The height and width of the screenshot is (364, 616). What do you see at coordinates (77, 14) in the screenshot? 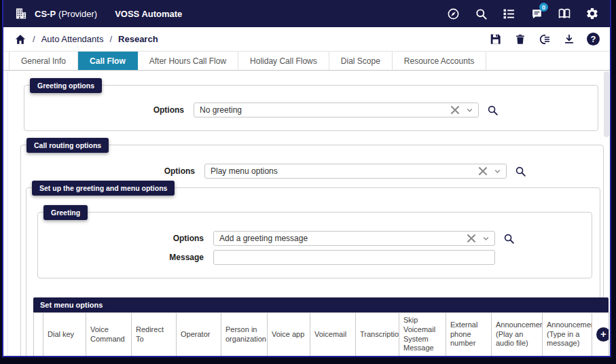
I see `org-role: (Provider)` at bounding box center [77, 14].